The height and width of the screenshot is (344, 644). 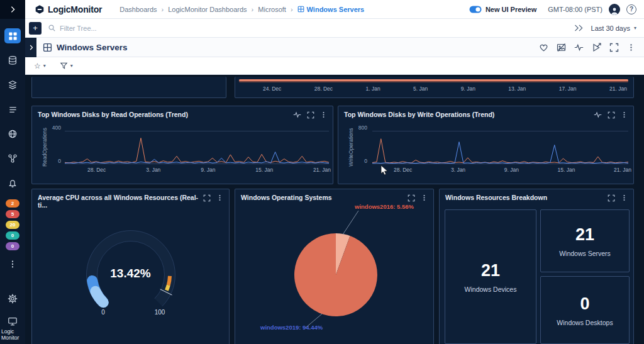 What do you see at coordinates (129, 87) in the screenshot?
I see `widget-cropped-left` at bounding box center [129, 87].